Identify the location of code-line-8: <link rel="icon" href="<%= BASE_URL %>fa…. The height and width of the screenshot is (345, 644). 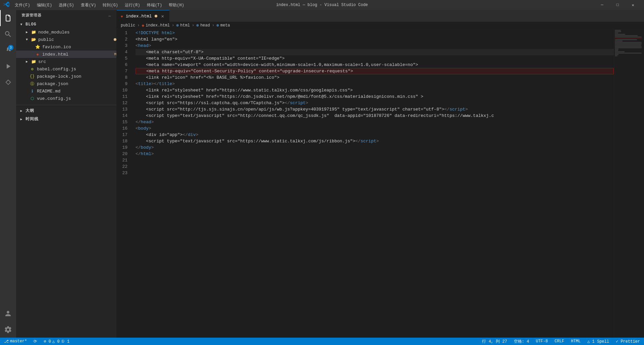
(375, 78).